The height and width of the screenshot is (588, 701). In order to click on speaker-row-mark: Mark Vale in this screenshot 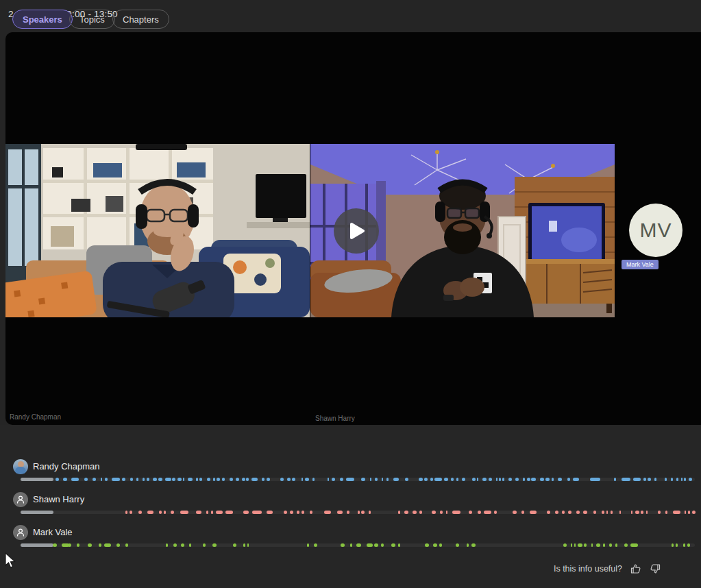, I will do `click(351, 541)`.